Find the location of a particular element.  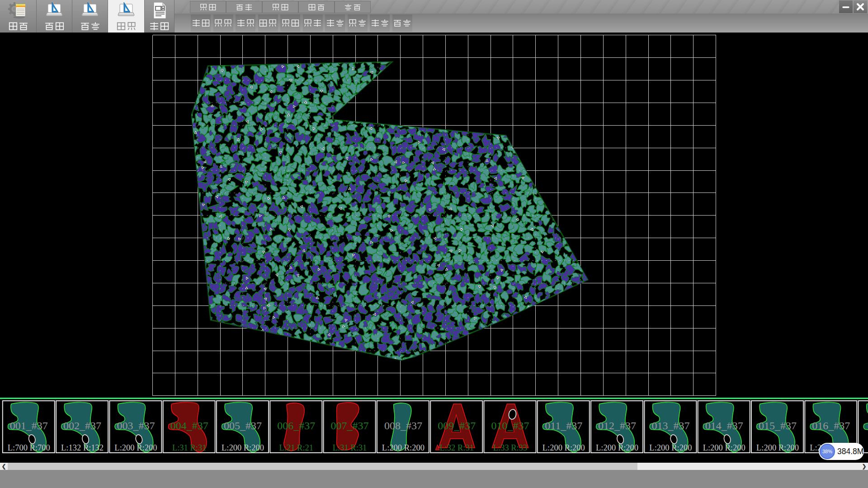

svg-text: L:32 R:31 is located at coordinates (457, 448).